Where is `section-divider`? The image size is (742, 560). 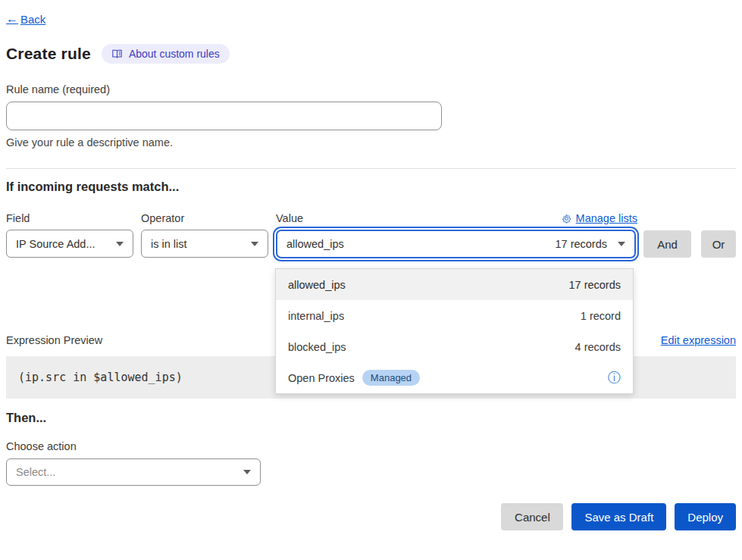
section-divider is located at coordinates (371, 168).